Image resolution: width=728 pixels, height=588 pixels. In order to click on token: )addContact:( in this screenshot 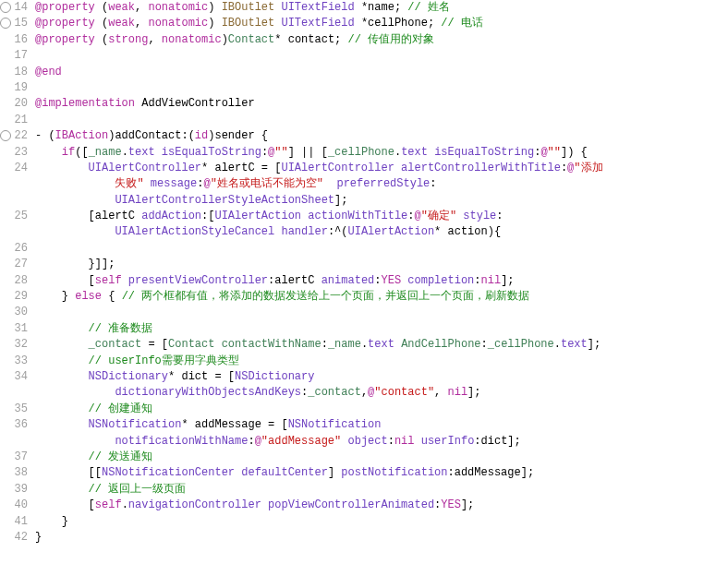, I will do `click(152, 136)`.